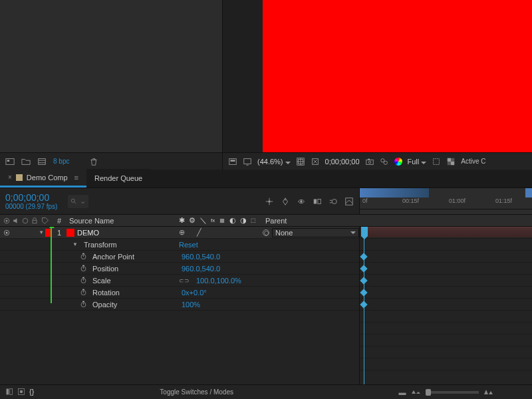 The width and height of the screenshot is (532, 399). What do you see at coordinates (315, 233) in the screenshot?
I see `parent-dropdown: None` at bounding box center [315, 233].